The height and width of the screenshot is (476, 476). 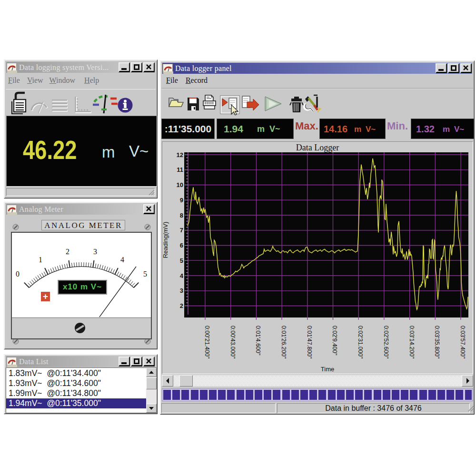 I want to click on svg-text: 8, so click(x=182, y=215).